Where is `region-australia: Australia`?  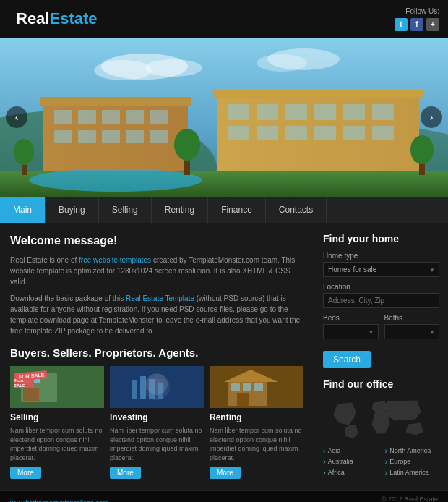
region-australia: Australia is located at coordinates (350, 461).